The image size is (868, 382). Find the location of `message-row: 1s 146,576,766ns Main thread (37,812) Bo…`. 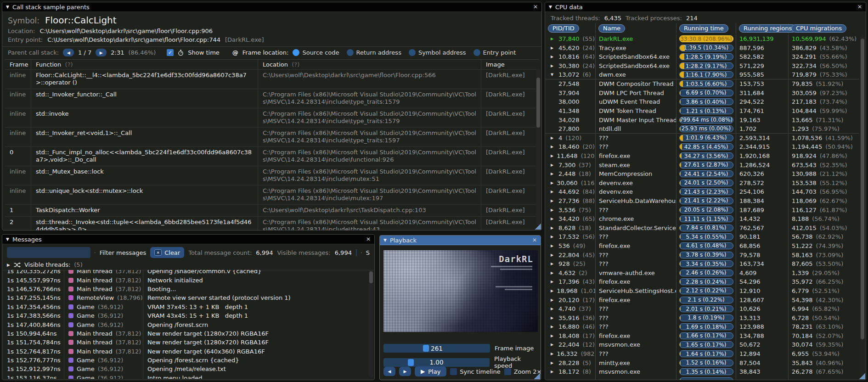

message-row: 1s 146,576,766ns Main thread (37,812) Bo… is located at coordinates (187, 289).